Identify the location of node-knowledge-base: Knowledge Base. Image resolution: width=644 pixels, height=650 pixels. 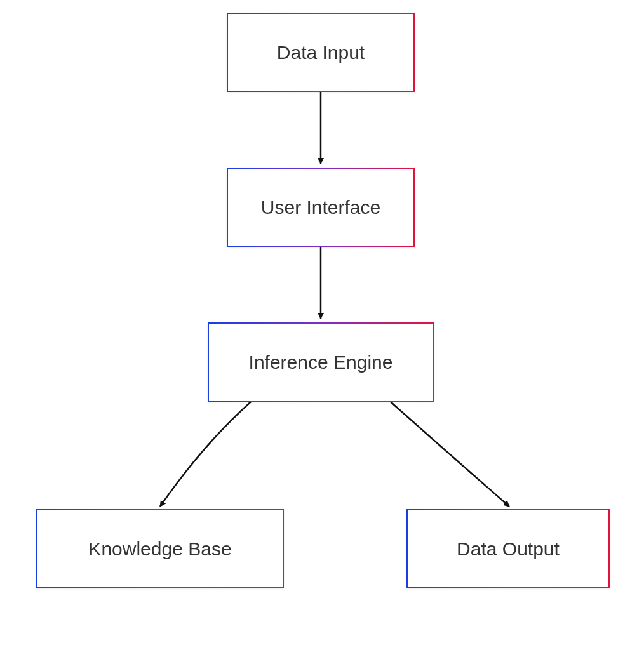
(160, 548).